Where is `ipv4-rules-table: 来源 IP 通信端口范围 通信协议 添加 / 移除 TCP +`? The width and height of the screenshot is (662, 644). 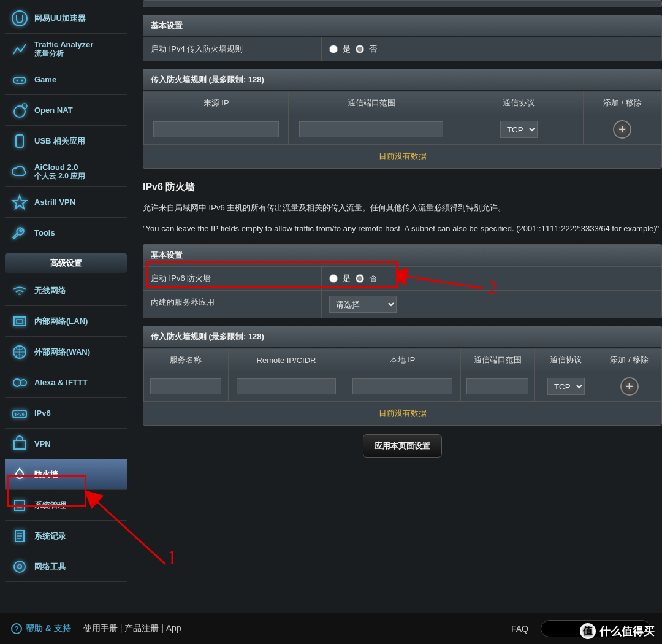
ipv4-rules-table: 来源 IP 通信端口范围 通信协议 添加 / 移除 TCP + is located at coordinates (402, 118).